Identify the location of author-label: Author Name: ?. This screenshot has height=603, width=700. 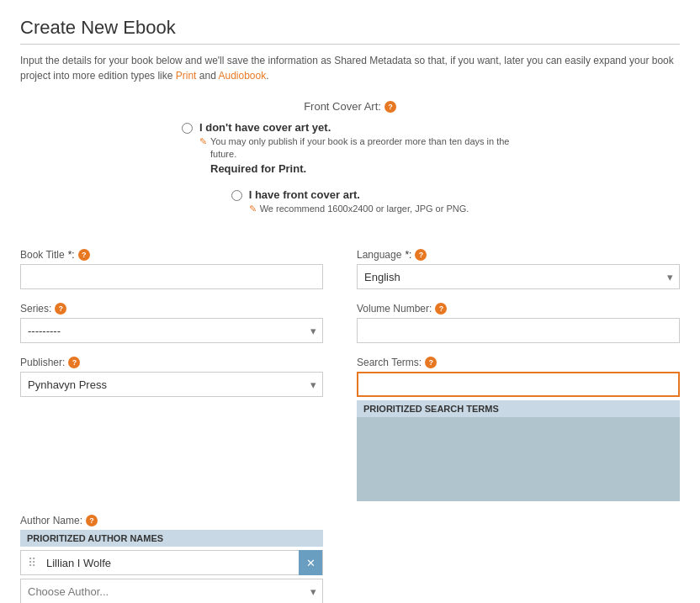
(172, 521).